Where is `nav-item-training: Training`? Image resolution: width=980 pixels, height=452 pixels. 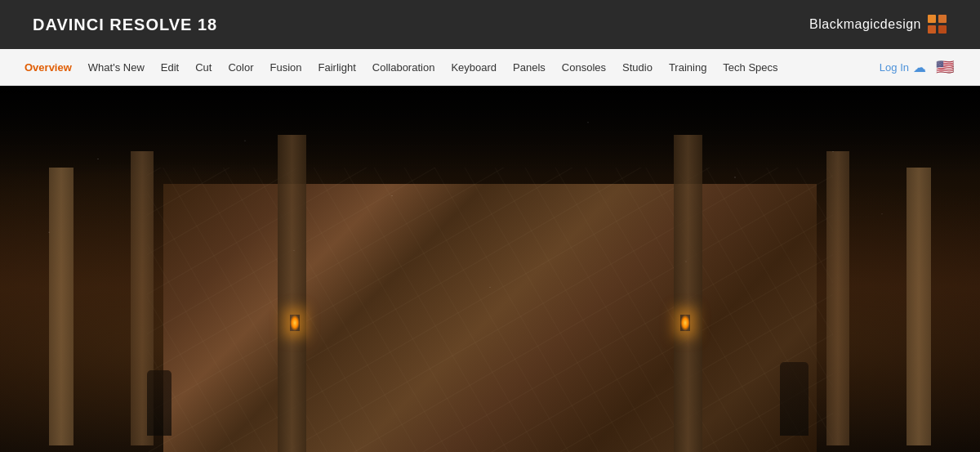
nav-item-training: Training is located at coordinates (688, 67).